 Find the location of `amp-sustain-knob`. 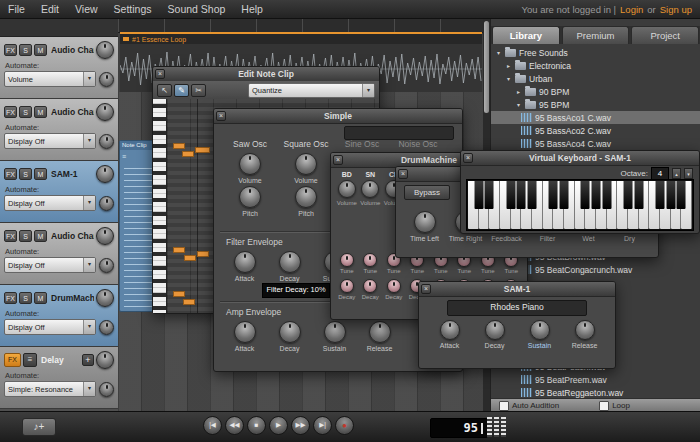

amp-sustain-knob is located at coordinates (335, 332).